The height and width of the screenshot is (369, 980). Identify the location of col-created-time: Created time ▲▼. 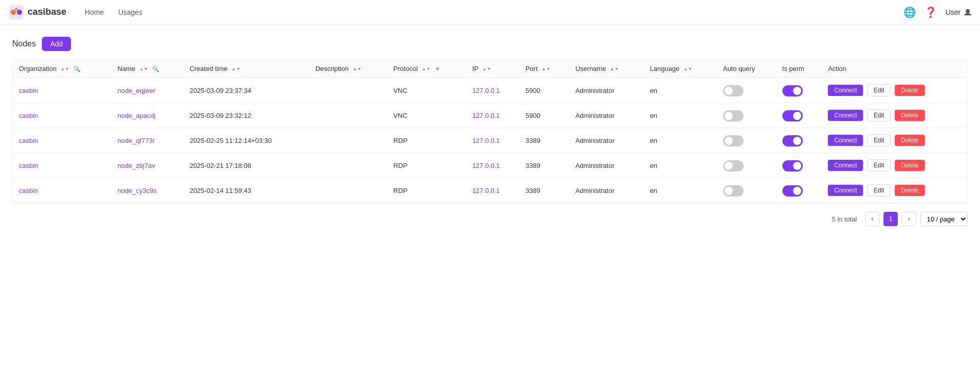
(246, 69).